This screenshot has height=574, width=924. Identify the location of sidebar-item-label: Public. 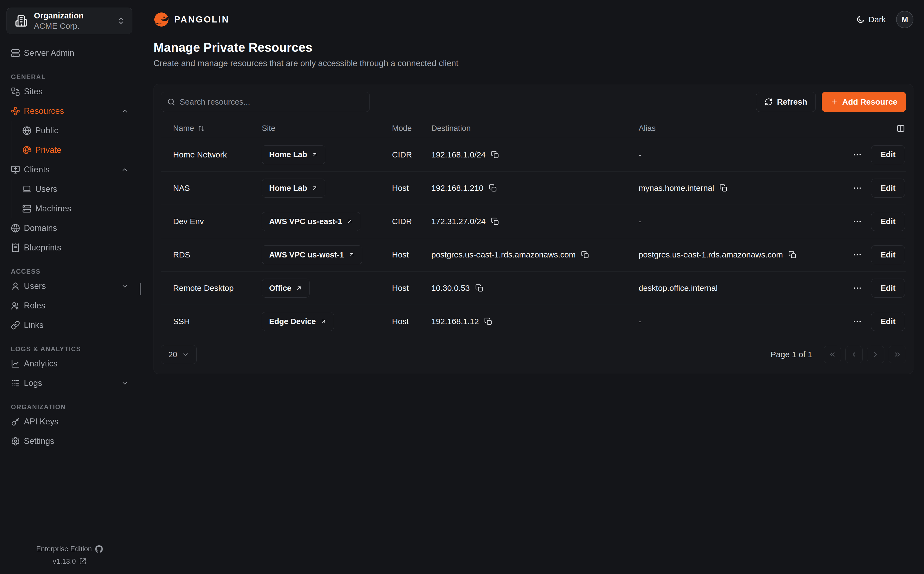
(47, 131).